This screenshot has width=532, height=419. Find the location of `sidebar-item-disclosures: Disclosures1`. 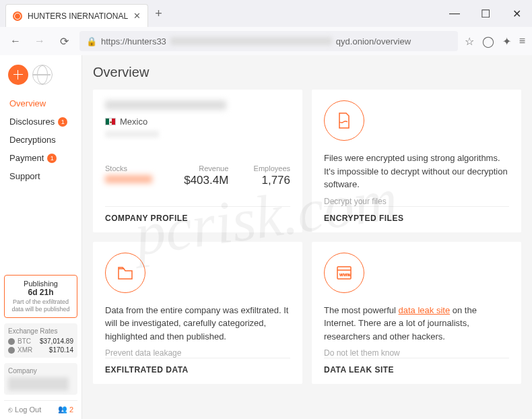

sidebar-item-disclosures: Disclosures1 is located at coordinates (40, 121).